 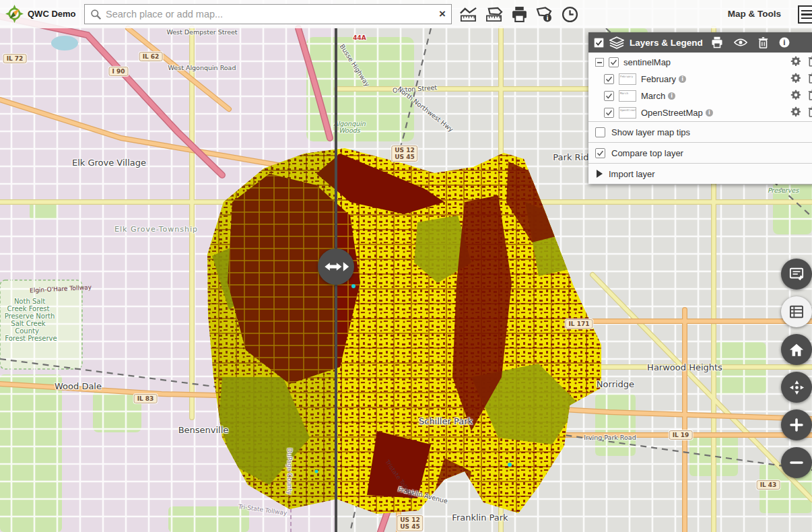 I want to click on road-shield: IL 72, so click(x=15, y=59).